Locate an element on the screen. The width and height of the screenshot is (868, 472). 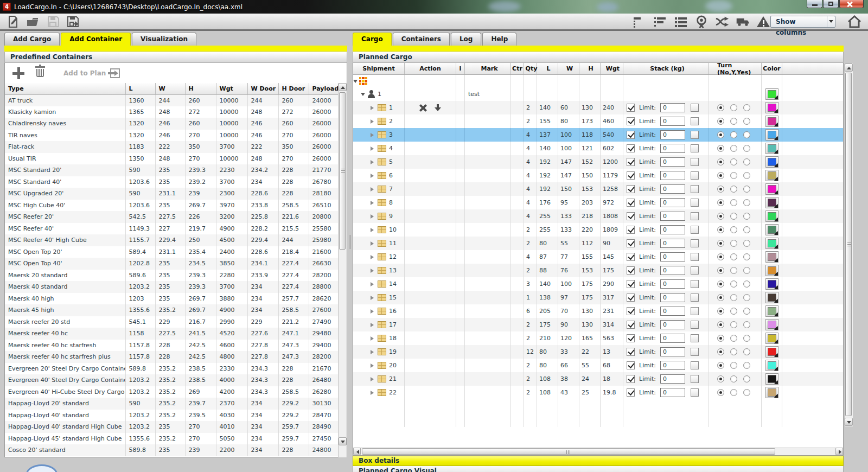
table-row: Happag-Lloyd 45' standard High Cube1355.… is located at coordinates (172, 439).